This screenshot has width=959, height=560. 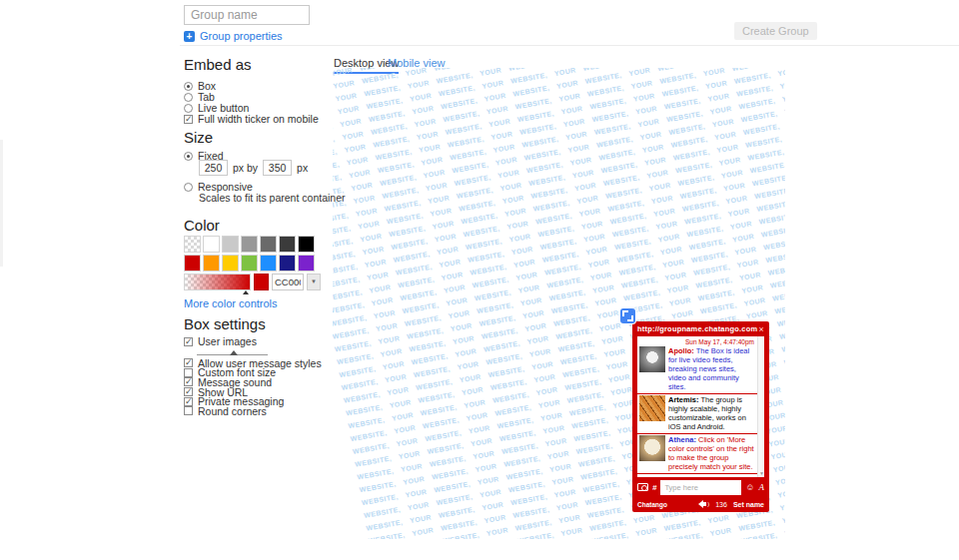 What do you see at coordinates (252, 281) in the screenshot?
I see `color-fine-tune-row: ▼` at bounding box center [252, 281].